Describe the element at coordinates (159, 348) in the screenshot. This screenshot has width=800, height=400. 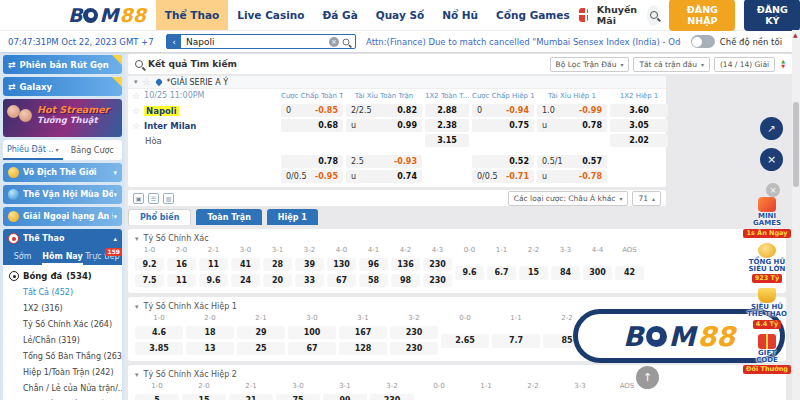
I see `score-odds-cell: 3.85` at that location.